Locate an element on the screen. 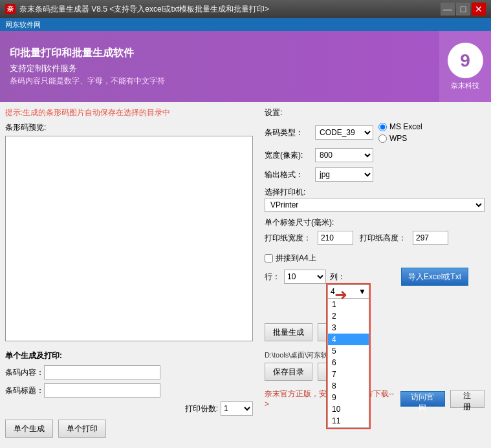 The image size is (491, 448). print-height-label: 打印纸高度： is located at coordinates (383, 238).